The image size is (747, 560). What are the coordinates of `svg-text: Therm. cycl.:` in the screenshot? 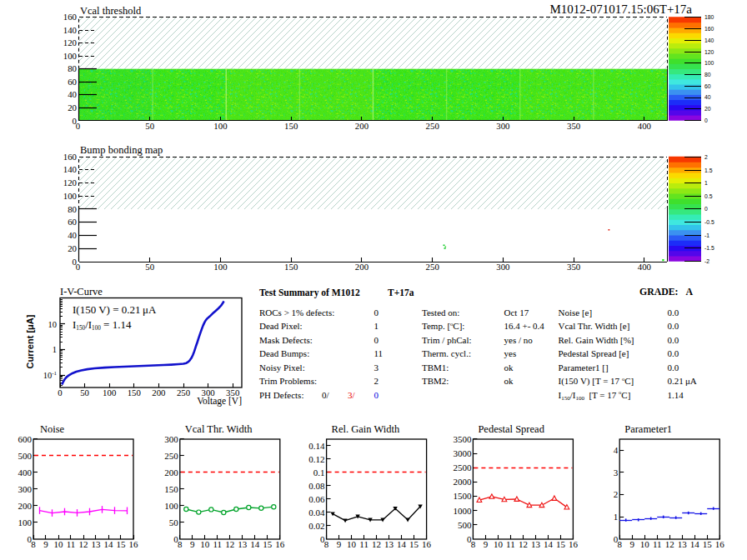 It's located at (447, 353).